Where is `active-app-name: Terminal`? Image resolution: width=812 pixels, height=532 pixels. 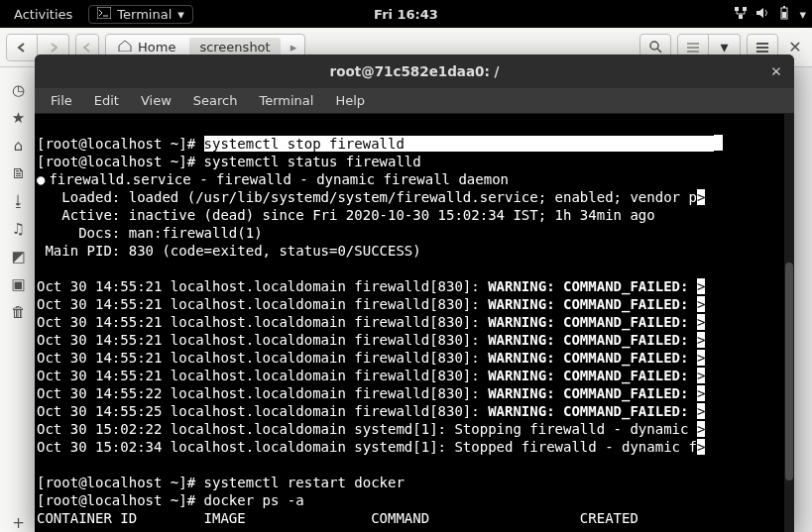 active-app-name: Terminal is located at coordinates (145, 14).